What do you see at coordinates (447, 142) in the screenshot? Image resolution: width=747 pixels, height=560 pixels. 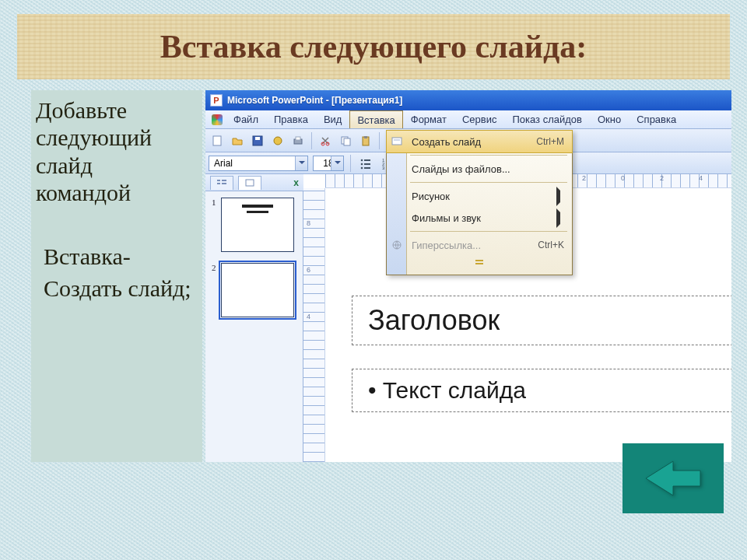 I see `menu-item-label: Создать слайд` at bounding box center [447, 142].